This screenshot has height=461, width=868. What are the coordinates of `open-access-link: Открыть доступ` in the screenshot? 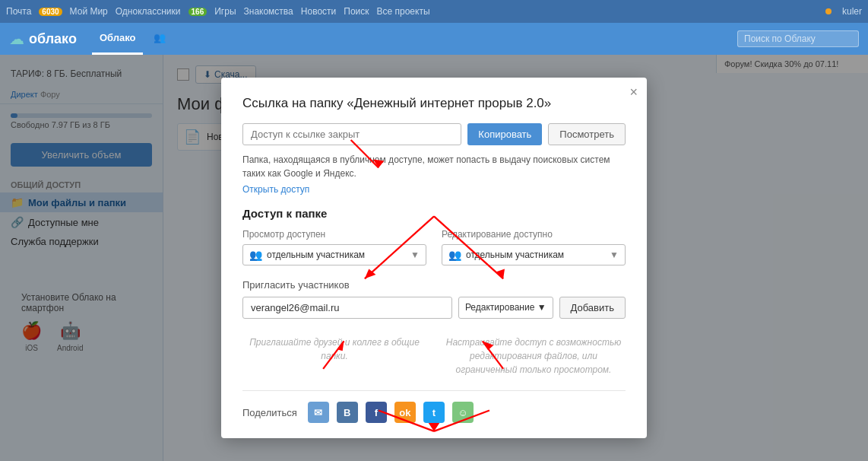 It's located at (276, 189).